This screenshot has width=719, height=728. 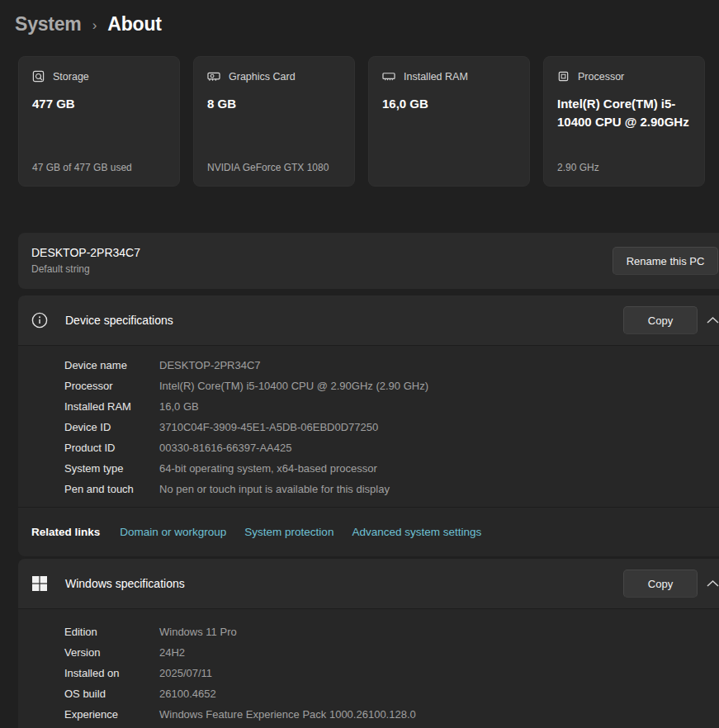 What do you see at coordinates (66, 532) in the screenshot?
I see `related-links-label: Related links` at bounding box center [66, 532].